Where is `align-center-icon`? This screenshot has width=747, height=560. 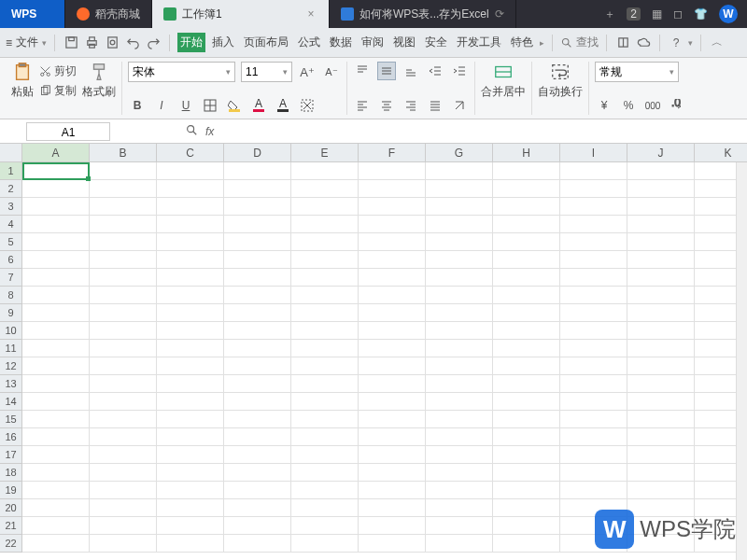 align-center-icon is located at coordinates (387, 105).